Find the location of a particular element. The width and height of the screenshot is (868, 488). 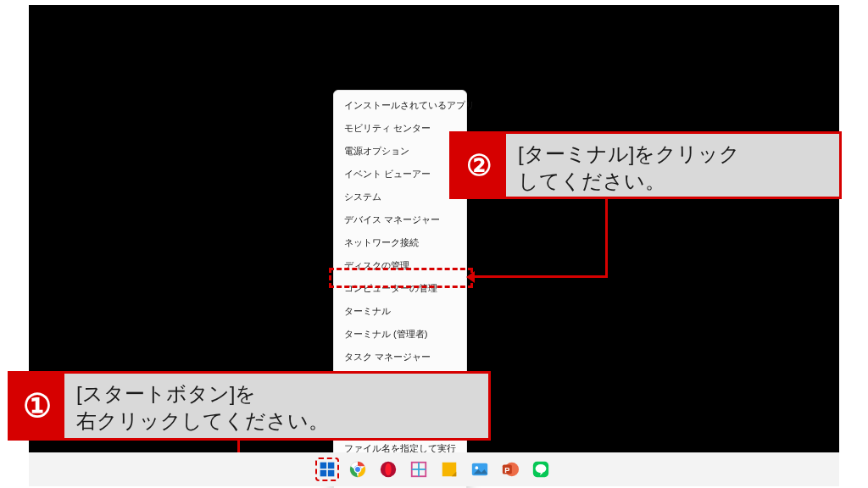

callout-1-number: ① is located at coordinates (37, 406).